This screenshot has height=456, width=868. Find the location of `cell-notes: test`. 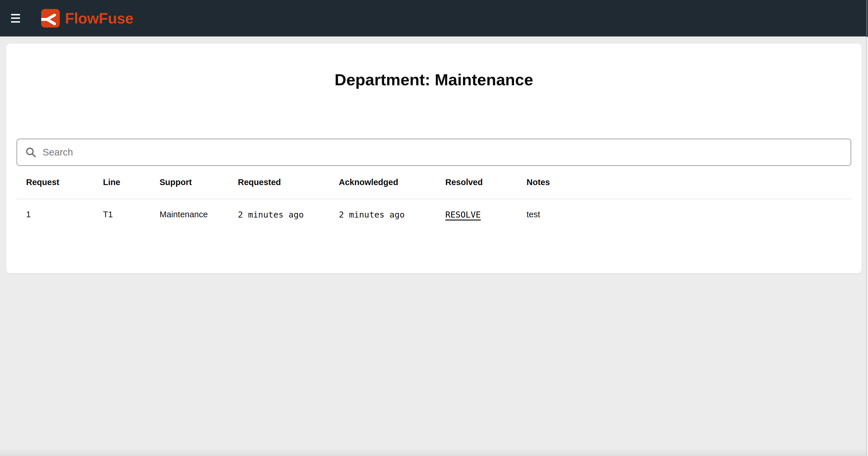

cell-notes: test is located at coordinates (689, 214).